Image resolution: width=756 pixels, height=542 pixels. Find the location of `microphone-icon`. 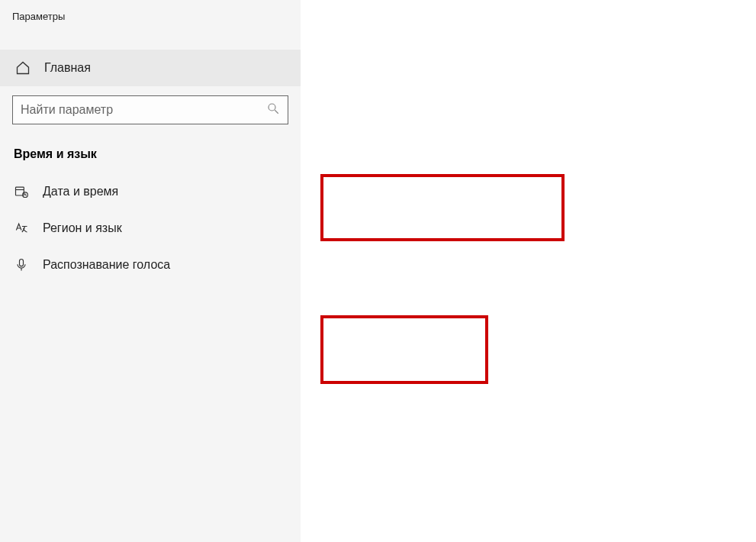

microphone-icon is located at coordinates (21, 265).